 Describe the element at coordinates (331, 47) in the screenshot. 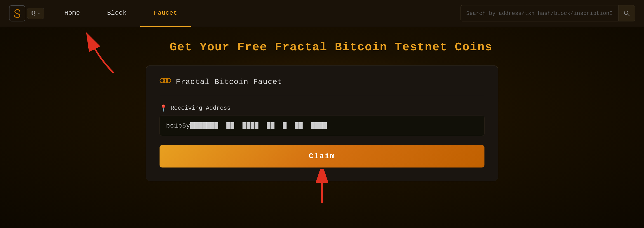

I see `page-title: Get Your Free Fractal Bitcoin Testnet Co…` at that location.